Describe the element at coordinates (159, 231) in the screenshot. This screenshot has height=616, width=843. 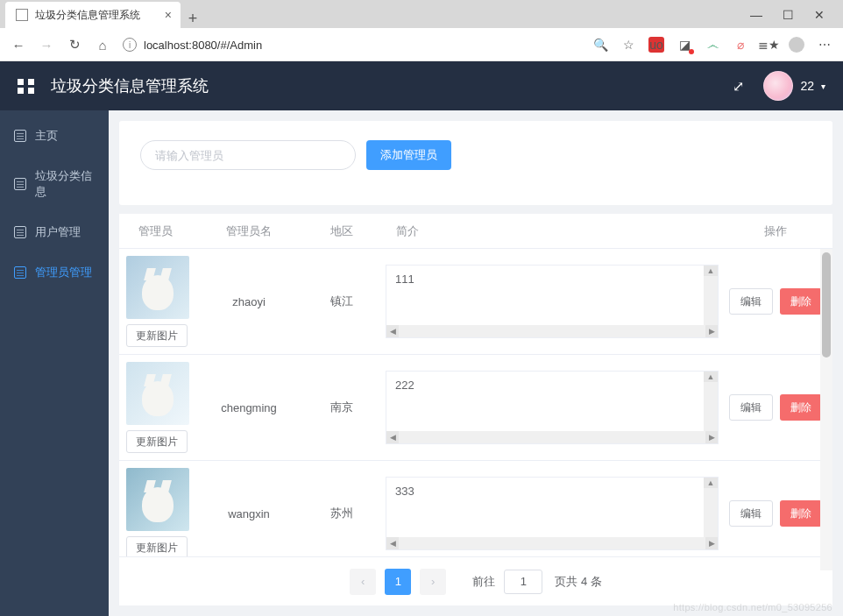
I see `th-admin: 管理员` at that location.